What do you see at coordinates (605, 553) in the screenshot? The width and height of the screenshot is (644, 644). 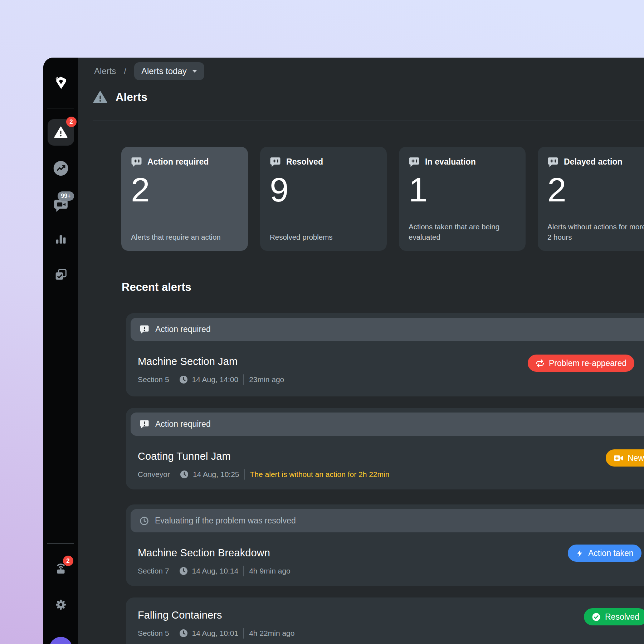 I see `status-badge-action-taken: Action taken` at bounding box center [605, 553].